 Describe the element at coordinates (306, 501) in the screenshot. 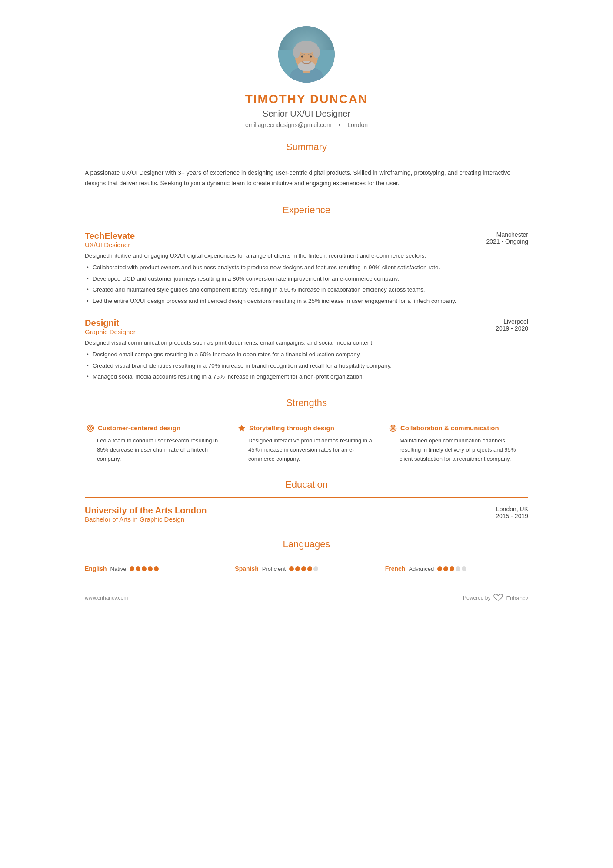

I see `education-section: Education University of the Arts London …` at that location.